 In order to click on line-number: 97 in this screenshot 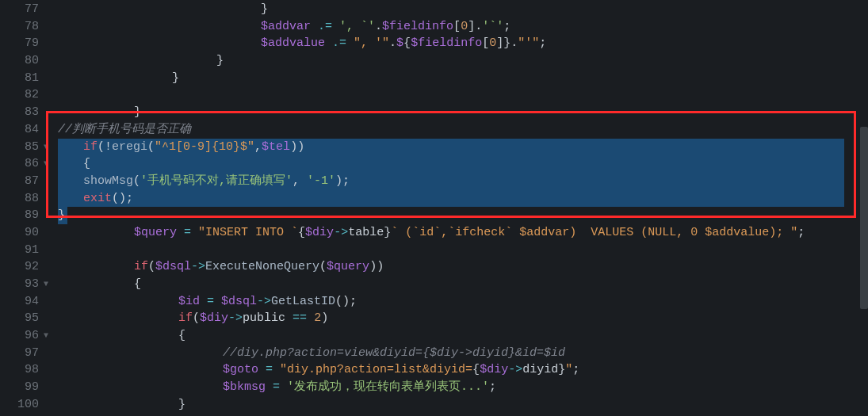, I will do `click(19, 353)`.